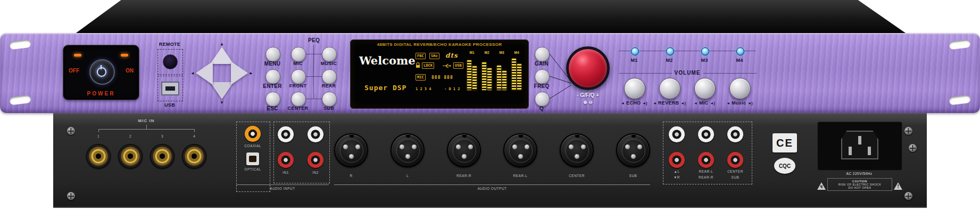 The width and height of the screenshot is (980, 217). I want to click on rack-ear-hole, so click(20, 100).